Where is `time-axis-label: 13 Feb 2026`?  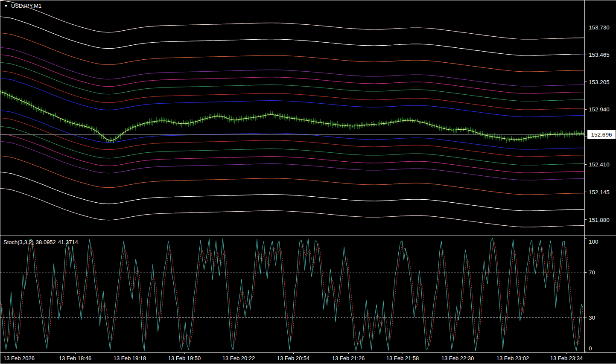
time-axis-label: 13 Feb 2026 is located at coordinates (19, 358).